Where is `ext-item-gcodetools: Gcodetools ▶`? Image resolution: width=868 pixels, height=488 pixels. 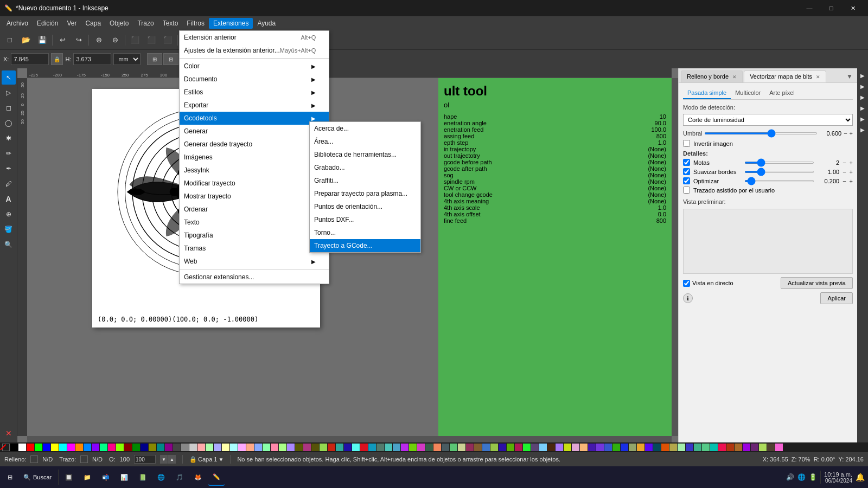 ext-item-gcodetools: Gcodetools ▶ is located at coordinates (254, 118).